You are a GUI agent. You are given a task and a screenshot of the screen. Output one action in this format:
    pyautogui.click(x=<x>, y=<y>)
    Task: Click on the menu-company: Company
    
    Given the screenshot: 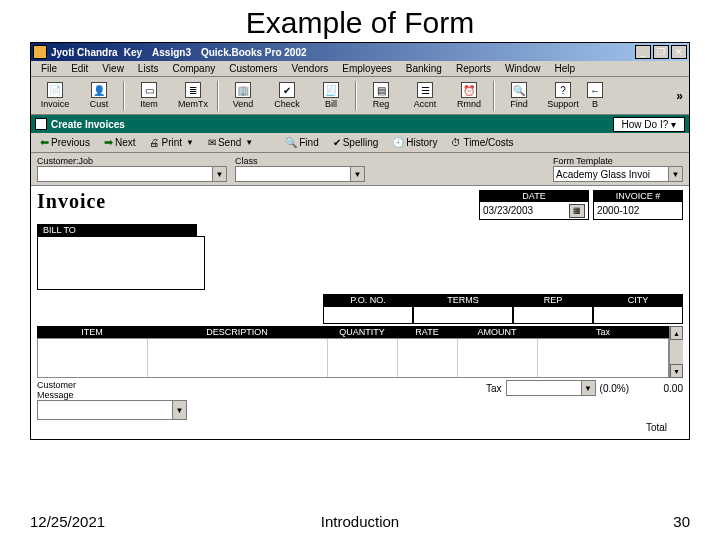 What is the action you would take?
    pyautogui.click(x=194, y=68)
    